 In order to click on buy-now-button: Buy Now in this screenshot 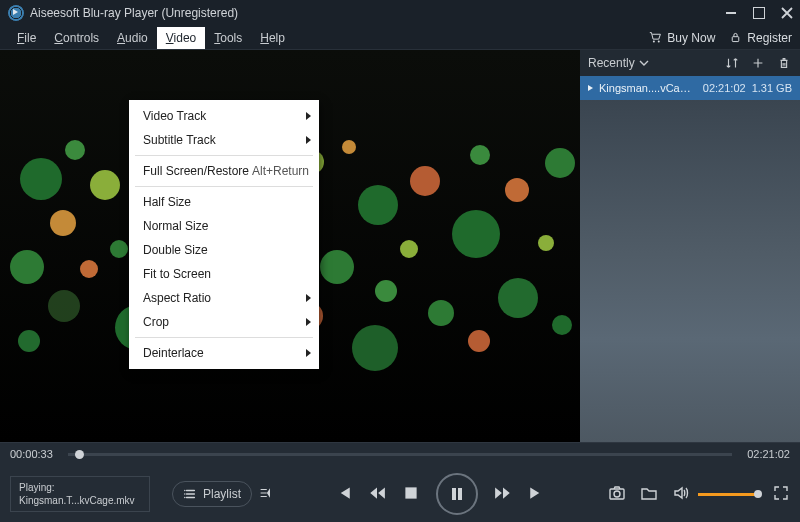, I will do `click(682, 38)`.